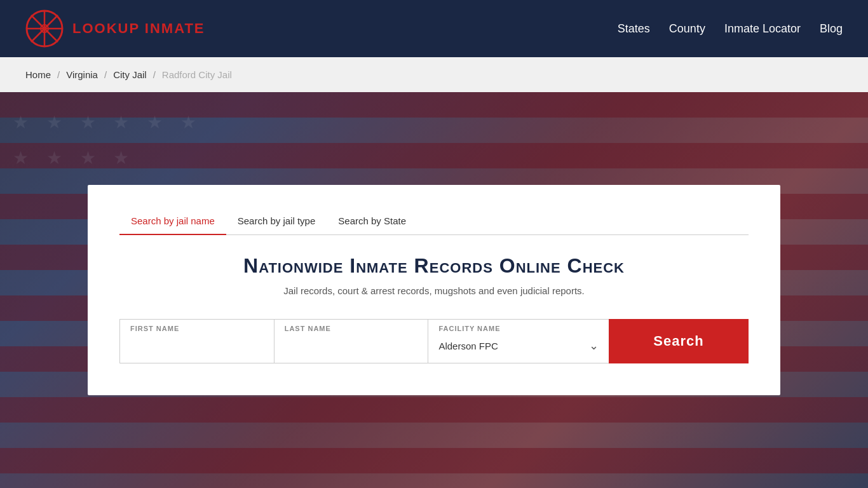 Image resolution: width=868 pixels, height=488 pixels. What do you see at coordinates (434, 222) in the screenshot?
I see `search-tabs: Search by jail name Search by jail type …` at bounding box center [434, 222].